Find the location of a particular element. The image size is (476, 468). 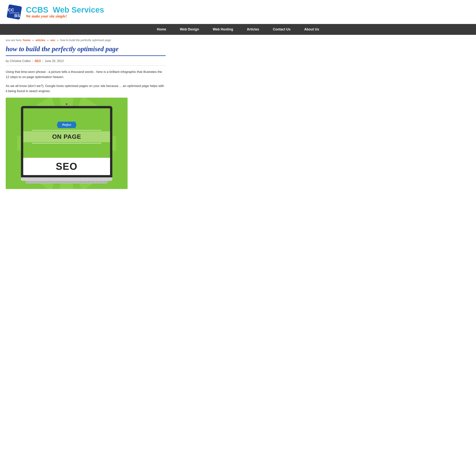

logo: CC BS CCBS Web Services We make your sit… is located at coordinates (55, 12).